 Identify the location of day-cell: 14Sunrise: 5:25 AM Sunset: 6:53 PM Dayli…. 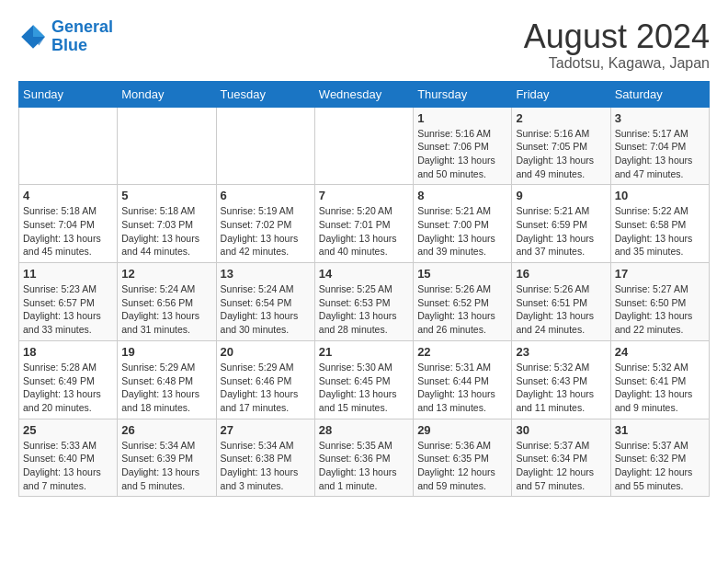
(364, 302).